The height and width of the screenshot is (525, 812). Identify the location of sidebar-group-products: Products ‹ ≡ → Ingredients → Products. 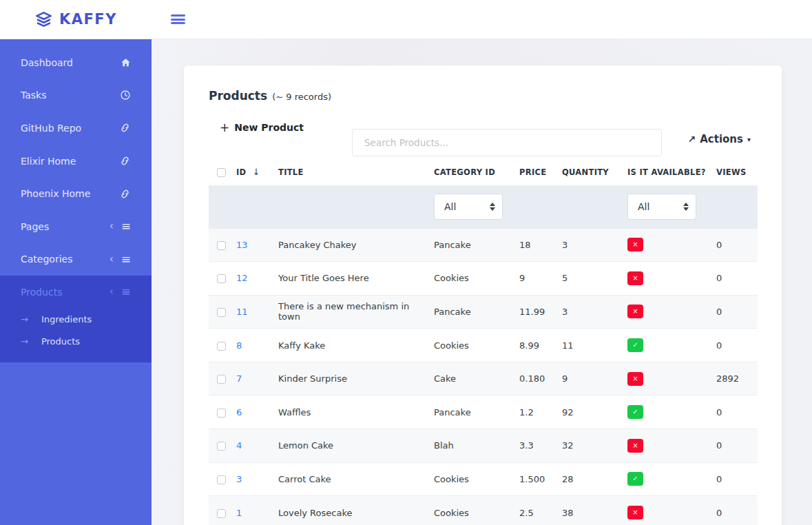
(76, 319).